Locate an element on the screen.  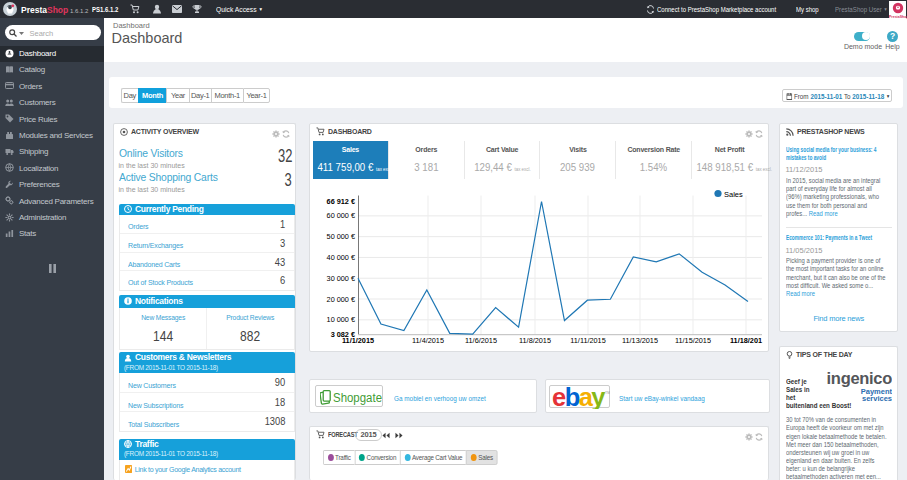
svg-text: 11/15/2015 is located at coordinates (693, 340).